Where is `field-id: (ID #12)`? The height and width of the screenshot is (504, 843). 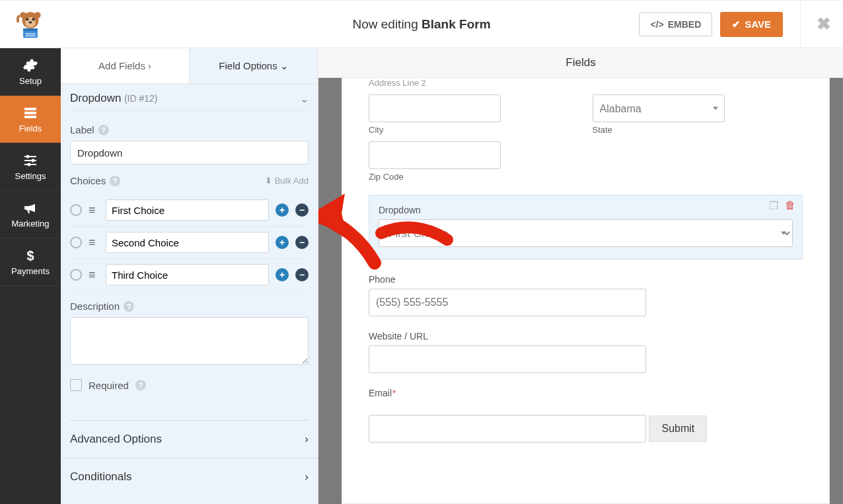
field-id: (ID #12) is located at coordinates (141, 98).